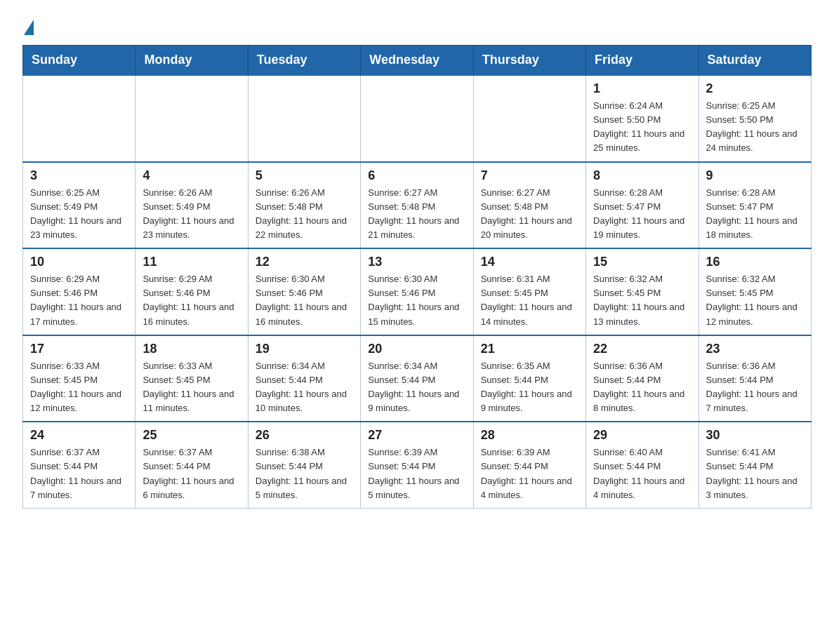  Describe the element at coordinates (755, 464) in the screenshot. I see `calendar-cell: 30Sunrise: 6:41 AMSunset: 5:44 PMDayligh…` at that location.